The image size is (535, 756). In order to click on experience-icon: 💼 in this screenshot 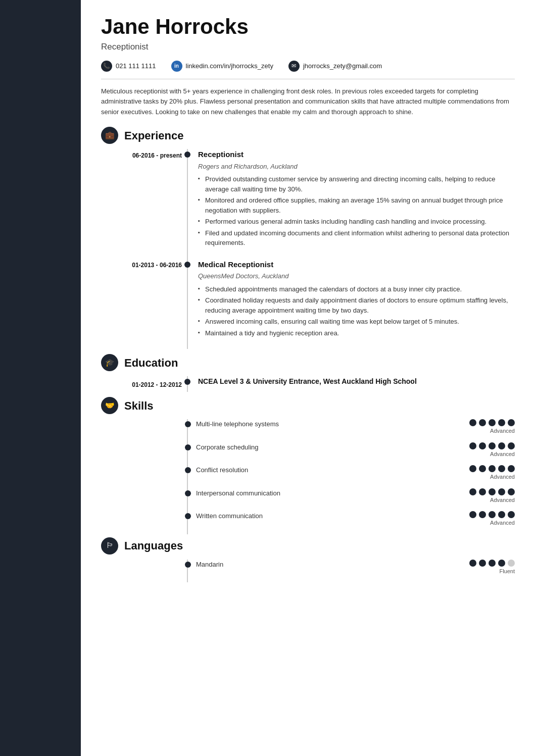, I will do `click(110, 135)`.